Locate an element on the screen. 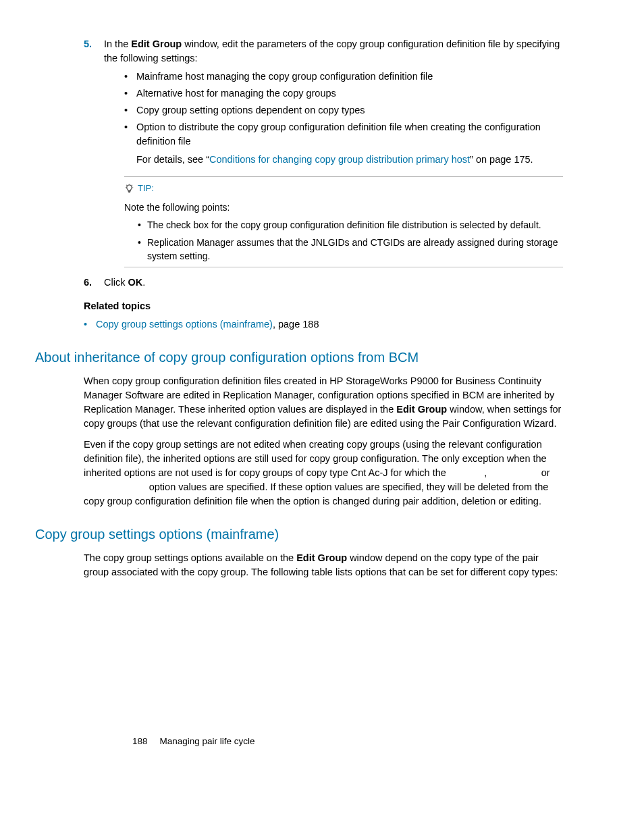 The image size is (644, 834). step-number: 5. is located at coordinates (88, 45).